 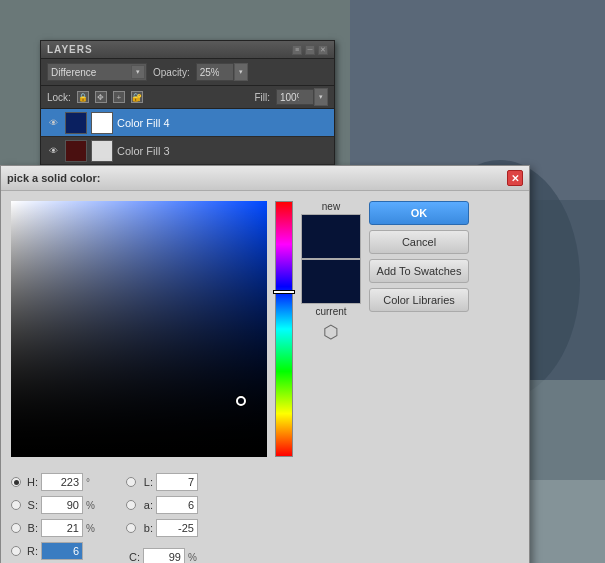 What do you see at coordinates (131, 528) in the screenshot?
I see `b3-radio` at bounding box center [131, 528].